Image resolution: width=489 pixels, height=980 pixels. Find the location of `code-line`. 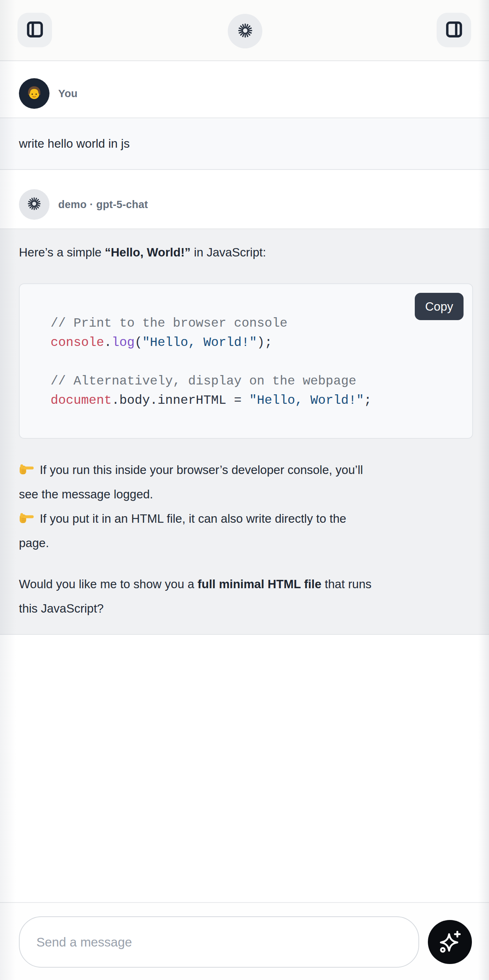

code-line is located at coordinates (261, 362).